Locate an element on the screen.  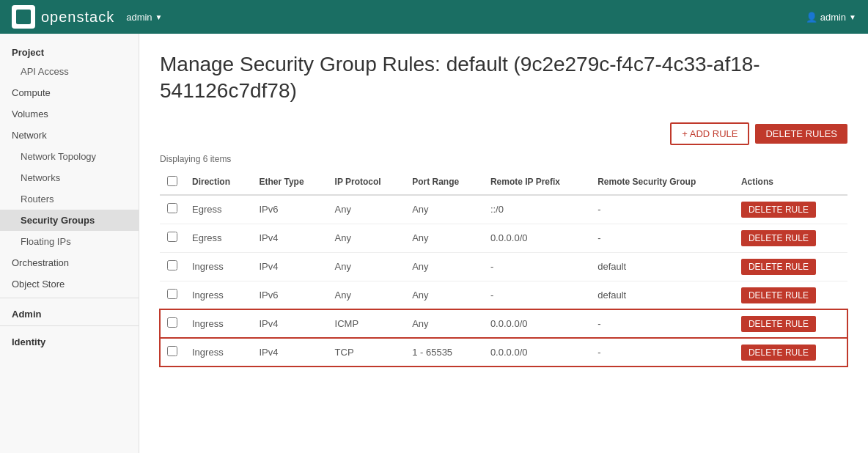
delete-rule-button-3: DELETE RULE is located at coordinates (779, 267).